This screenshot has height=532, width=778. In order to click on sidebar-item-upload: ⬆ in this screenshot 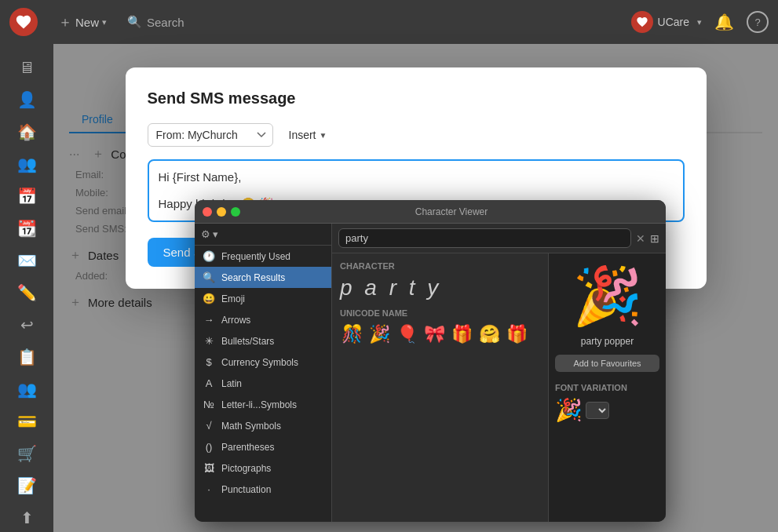, I will do `click(27, 518)`.